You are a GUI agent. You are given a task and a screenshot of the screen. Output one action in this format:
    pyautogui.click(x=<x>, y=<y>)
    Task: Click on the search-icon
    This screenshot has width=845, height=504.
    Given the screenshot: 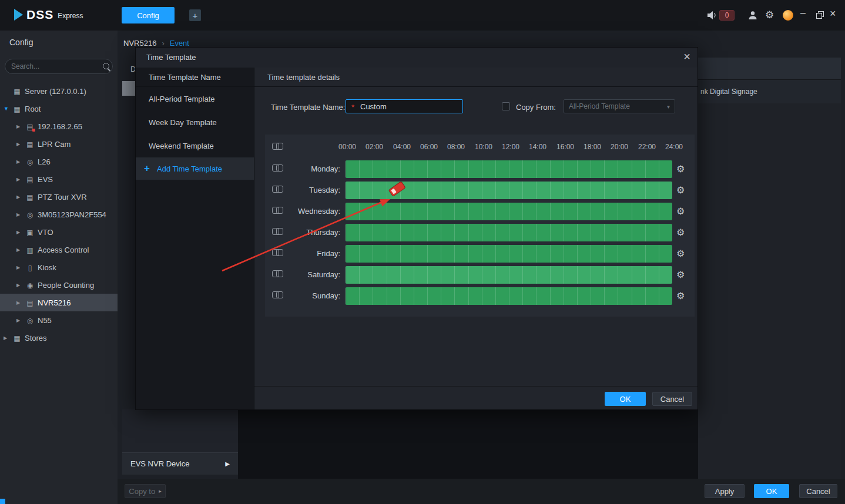 What is the action you would take?
    pyautogui.click(x=105, y=67)
    